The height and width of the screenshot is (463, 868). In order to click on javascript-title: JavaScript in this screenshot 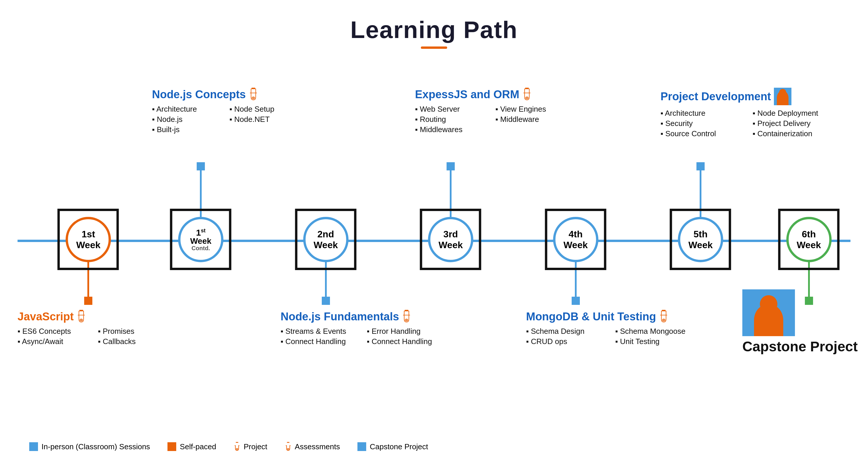, I will do `click(94, 316)`.